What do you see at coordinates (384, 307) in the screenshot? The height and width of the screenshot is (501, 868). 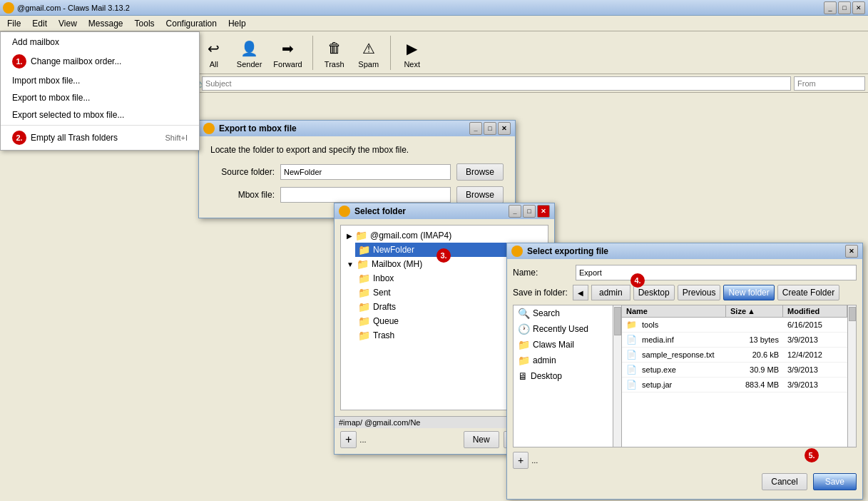 I see `drafts-label: Drafts` at bounding box center [384, 307].